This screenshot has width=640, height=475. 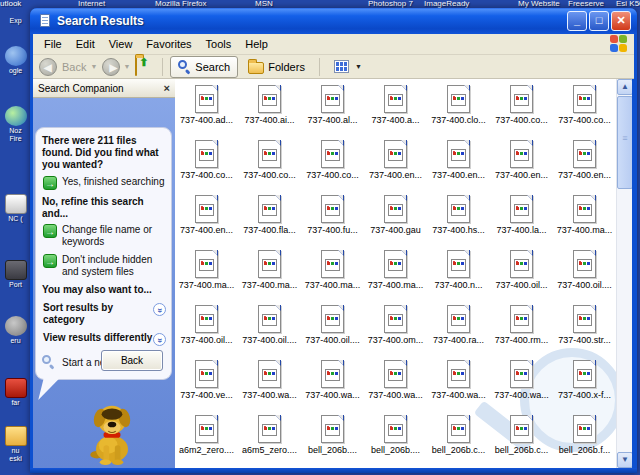 What do you see at coordinates (94, 66) in the screenshot?
I see `back-dropdown-icon: ▼` at bounding box center [94, 66].